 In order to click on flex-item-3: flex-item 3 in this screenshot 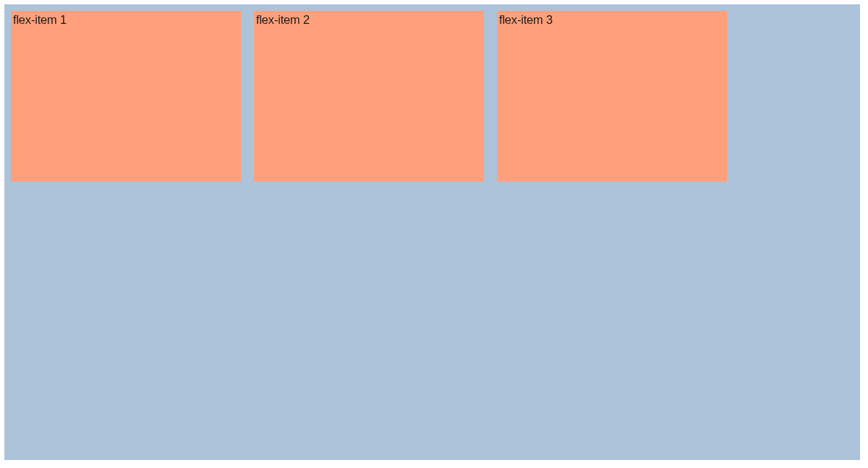, I will do `click(612, 96)`.